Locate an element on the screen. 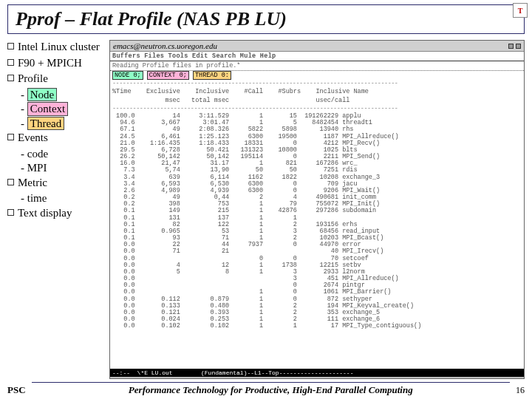 Image resolution: width=532 pixels, height=399 pixels. tag-node: NODE 0; is located at coordinates (128, 75).